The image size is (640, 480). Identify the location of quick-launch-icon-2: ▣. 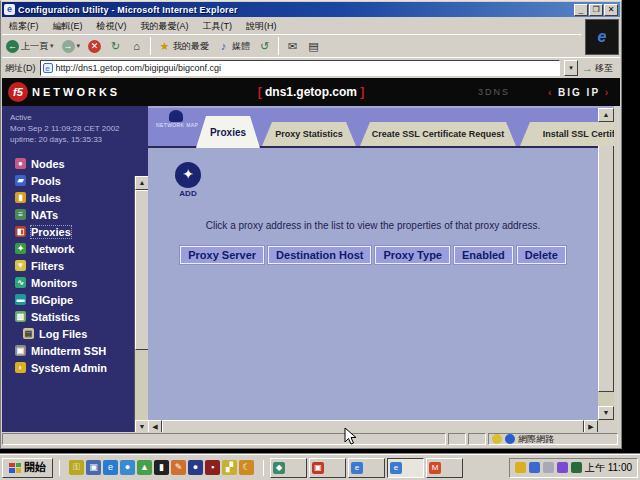
(94, 468).